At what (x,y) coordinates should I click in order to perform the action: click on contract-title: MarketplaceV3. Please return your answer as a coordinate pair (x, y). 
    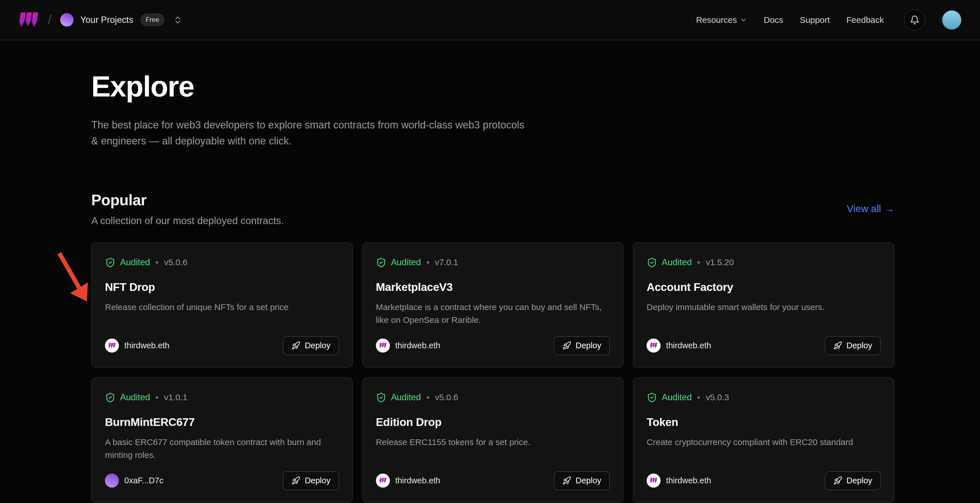
    Looking at the image, I should click on (493, 287).